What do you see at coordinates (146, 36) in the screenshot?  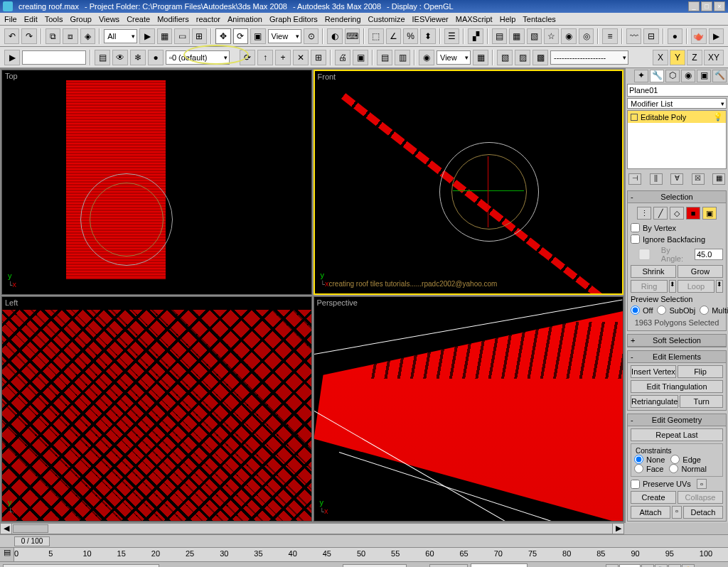 I see `select-button: ▶` at bounding box center [146, 36].